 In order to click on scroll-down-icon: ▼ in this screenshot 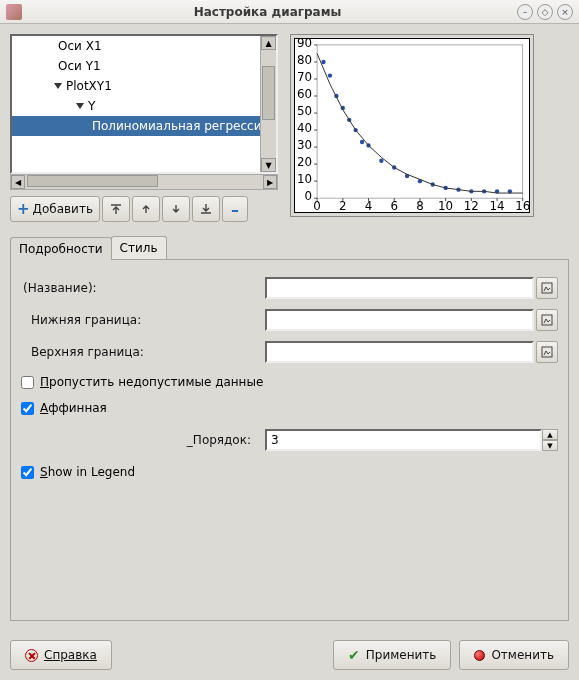, I will do `click(268, 165)`.